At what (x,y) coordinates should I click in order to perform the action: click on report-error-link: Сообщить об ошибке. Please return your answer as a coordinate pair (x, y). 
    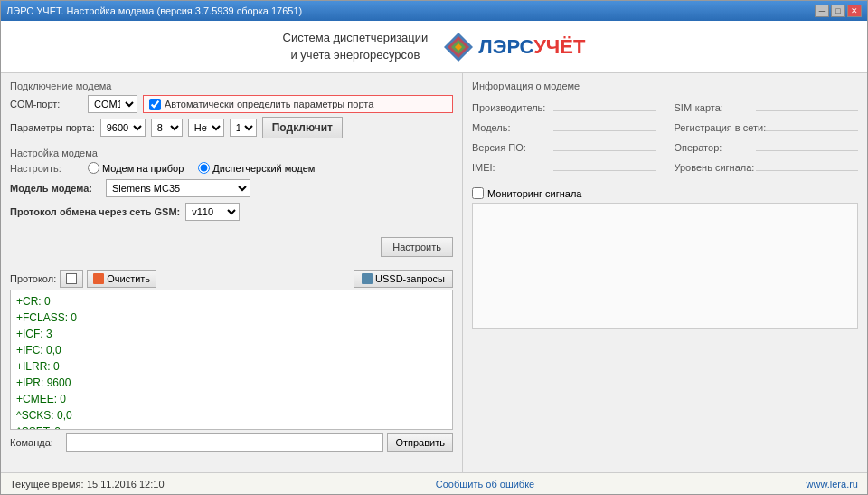
    Looking at the image, I should click on (485, 484).